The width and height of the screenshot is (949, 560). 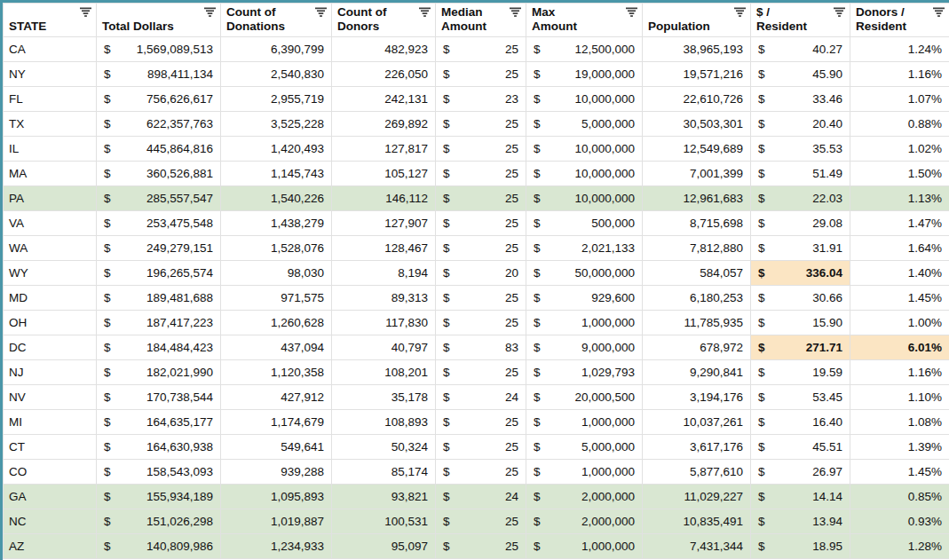 I want to click on cell-DC-state: DC, so click(x=50, y=348).